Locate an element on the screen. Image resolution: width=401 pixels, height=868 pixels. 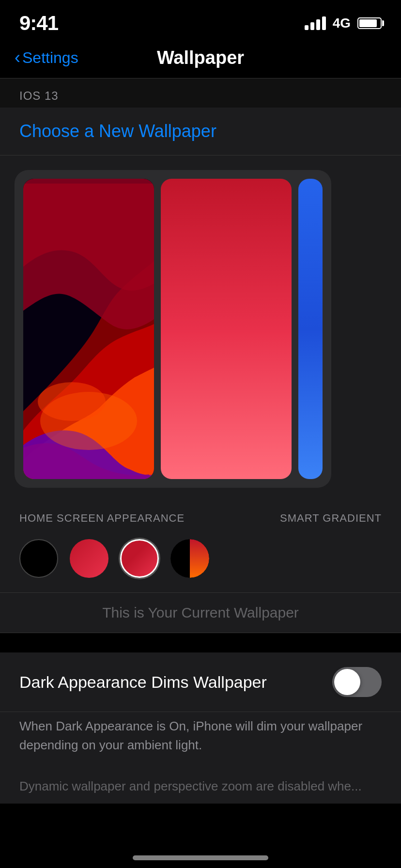
home-screen-wallpaper is located at coordinates (226, 329).